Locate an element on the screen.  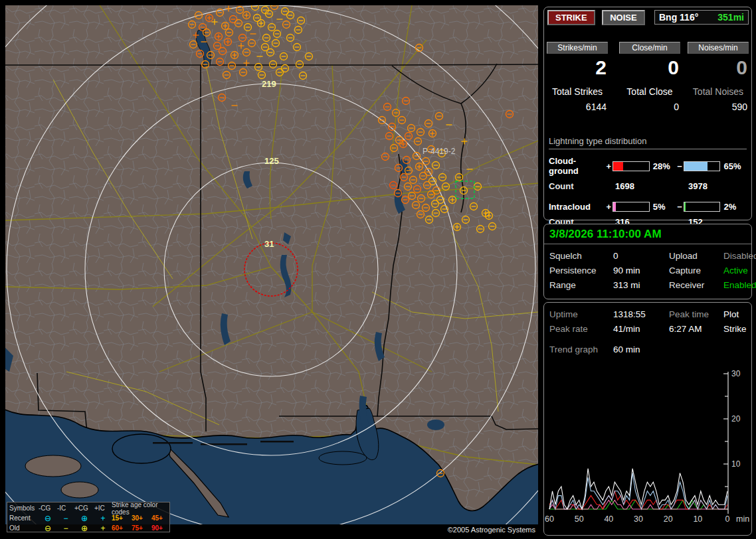
ring-label-31: 31 is located at coordinates (269, 244).